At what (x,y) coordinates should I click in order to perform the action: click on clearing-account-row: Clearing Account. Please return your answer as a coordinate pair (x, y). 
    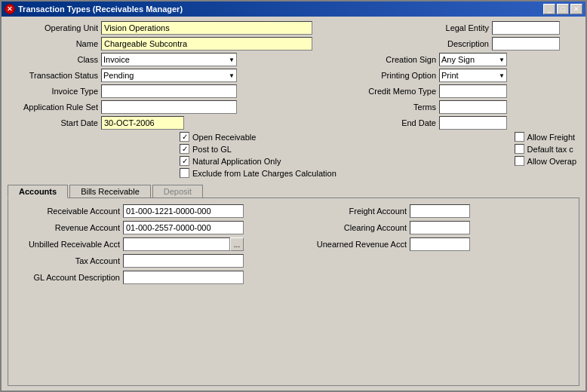
    Looking at the image, I should click on (437, 228).